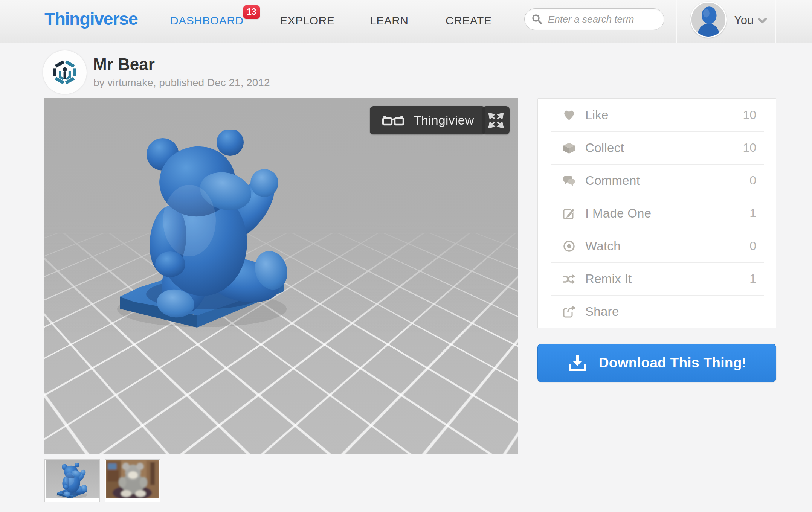  Describe the element at coordinates (753, 279) in the screenshot. I see `remix-count: 1` at that location.